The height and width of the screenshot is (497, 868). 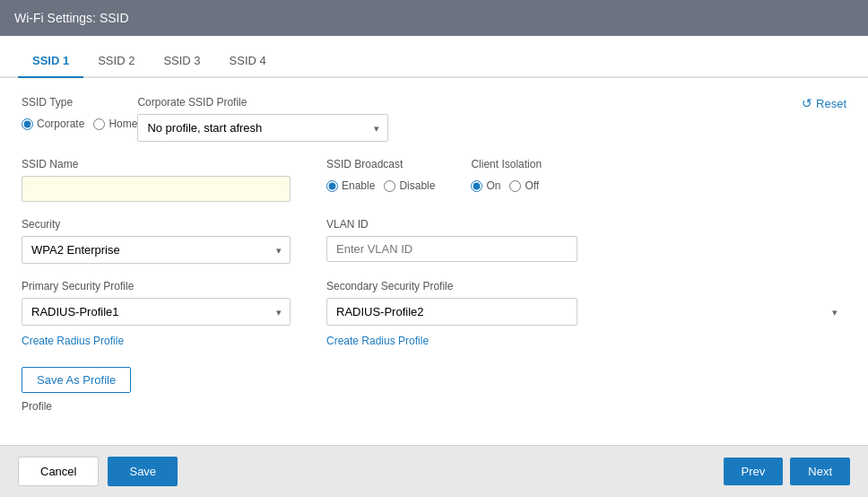 What do you see at coordinates (79, 113) in the screenshot?
I see `ssid-type-group: SSID Type Corporate Home` at bounding box center [79, 113].